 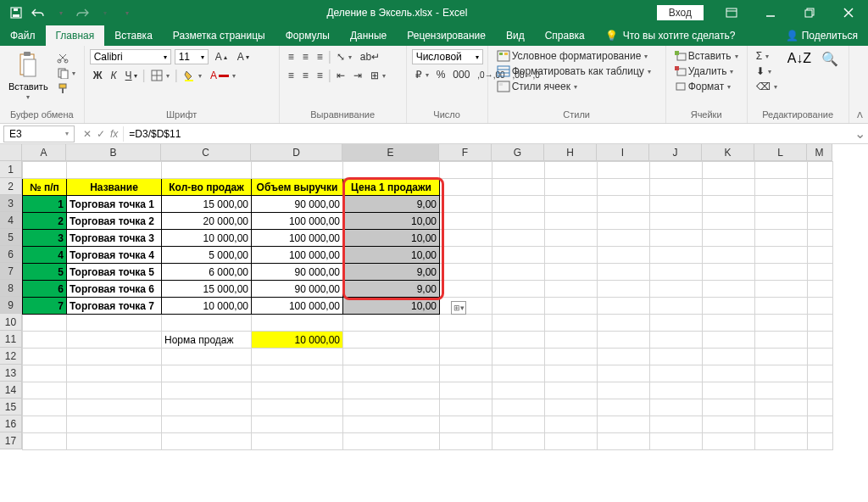 What do you see at coordinates (624, 442) in the screenshot?
I see `cell-I17` at bounding box center [624, 442].